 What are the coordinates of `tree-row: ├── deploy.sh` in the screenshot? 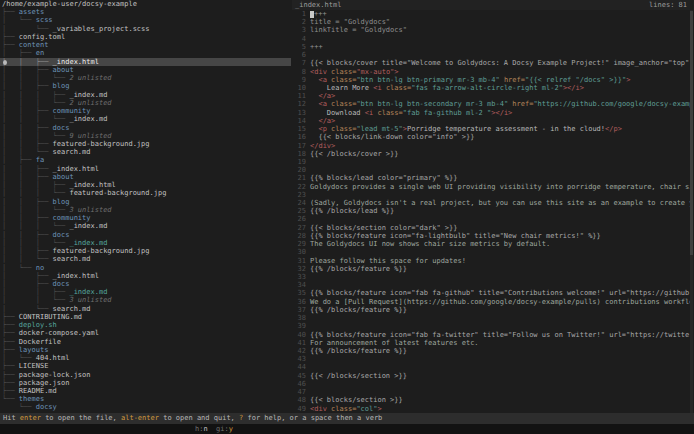 It's located at (146, 325).